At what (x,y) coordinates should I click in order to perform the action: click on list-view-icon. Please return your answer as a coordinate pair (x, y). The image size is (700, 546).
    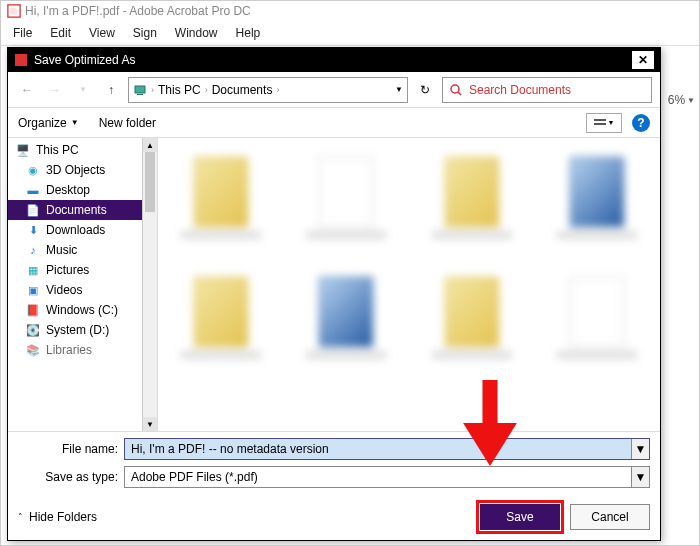
    Looking at the image, I should click on (600, 123).